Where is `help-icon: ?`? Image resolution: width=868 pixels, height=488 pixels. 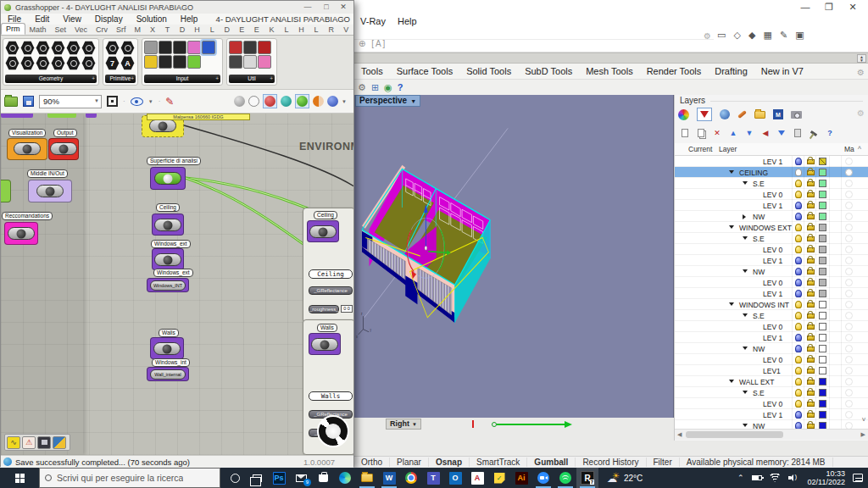
help-icon: ? is located at coordinates (830, 133).